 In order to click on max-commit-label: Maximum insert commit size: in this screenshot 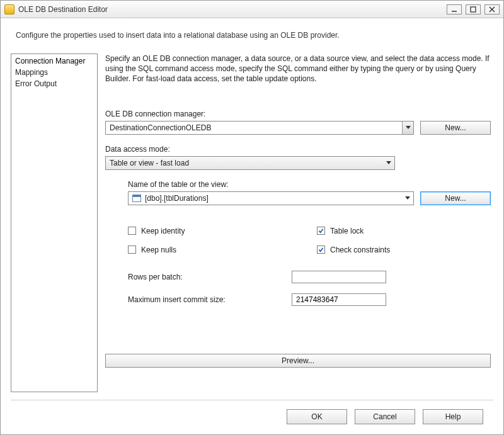, I will do `click(210, 300)`.